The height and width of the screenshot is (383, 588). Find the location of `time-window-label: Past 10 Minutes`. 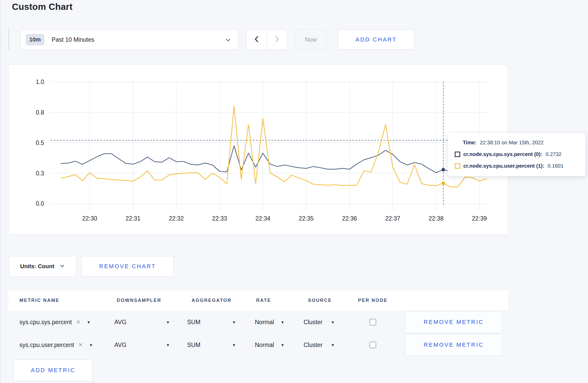

time-window-label: Past 10 Minutes is located at coordinates (73, 40).